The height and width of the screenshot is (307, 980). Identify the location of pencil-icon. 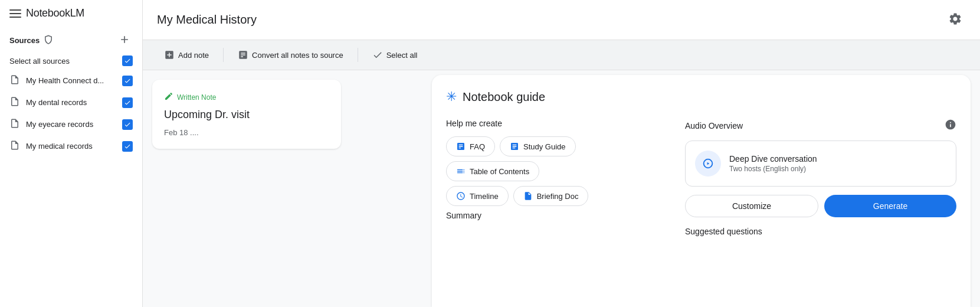
(169, 97).